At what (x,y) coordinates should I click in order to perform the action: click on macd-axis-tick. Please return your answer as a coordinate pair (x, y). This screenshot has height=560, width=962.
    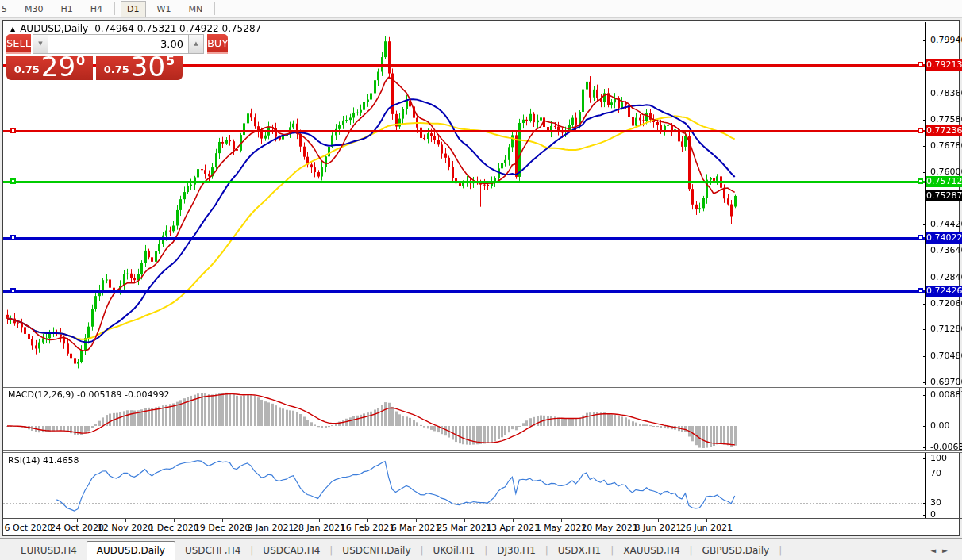
    Looking at the image, I should click on (925, 395).